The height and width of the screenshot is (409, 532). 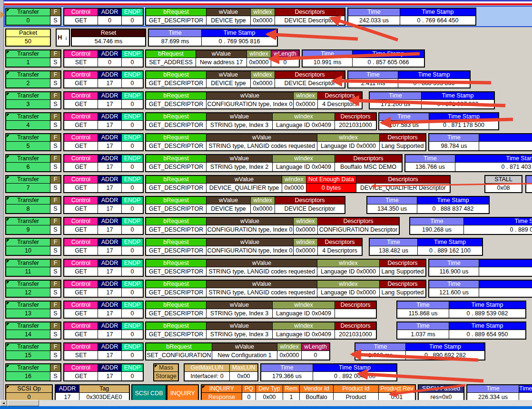 What do you see at coordinates (28, 163) in the screenshot?
I see `transfer-6-transfer: Transfer6` at bounding box center [28, 163].